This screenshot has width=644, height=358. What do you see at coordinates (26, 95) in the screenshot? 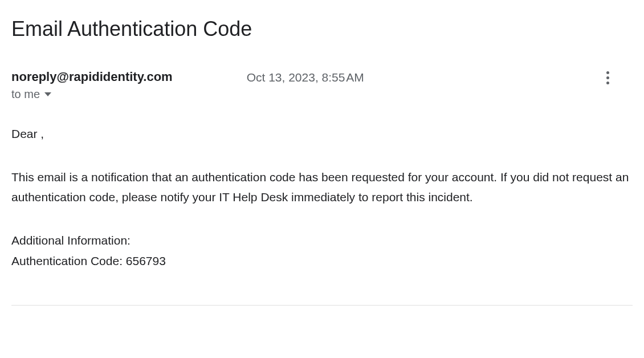
I see `recipient-label: to me` at bounding box center [26, 95].